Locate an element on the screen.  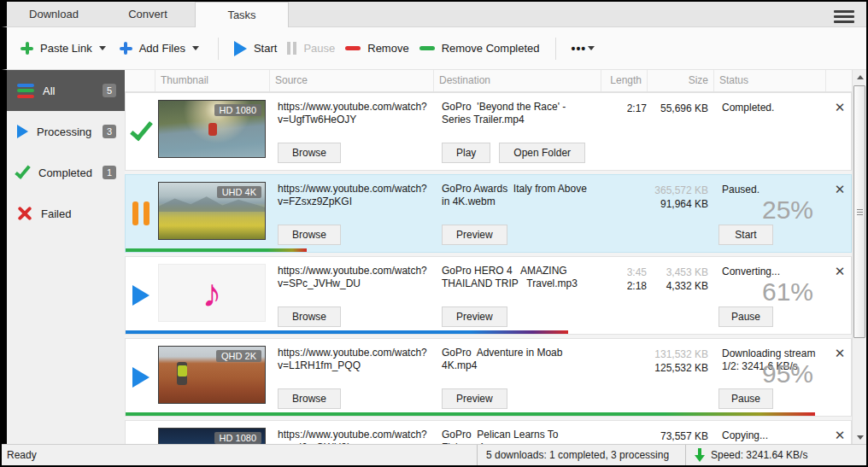
size-value: 4,332 KB is located at coordinates (678, 286).